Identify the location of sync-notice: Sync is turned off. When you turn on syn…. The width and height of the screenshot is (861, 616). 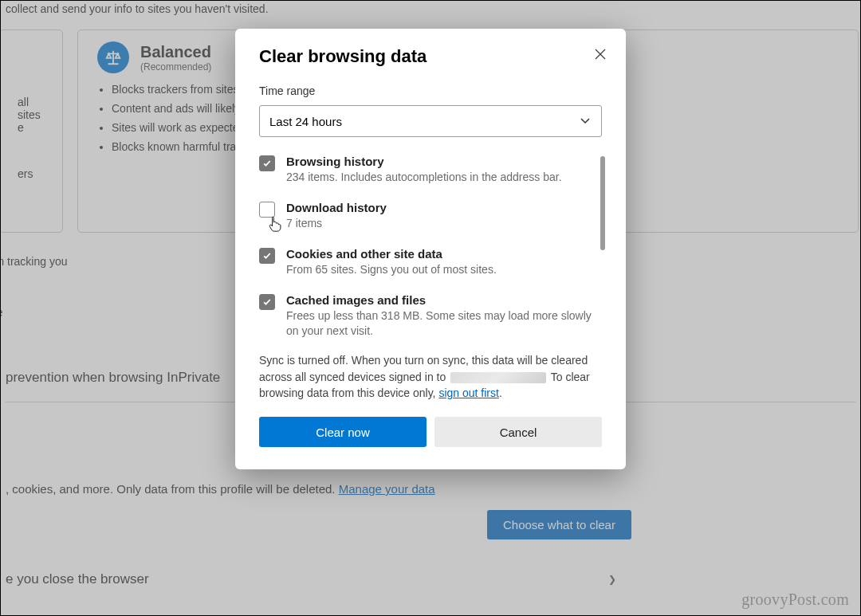
(431, 376).